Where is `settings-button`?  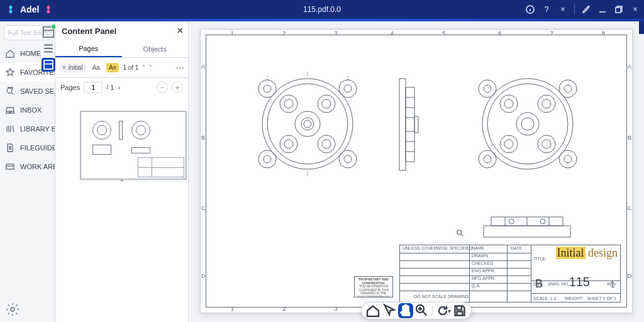 settings-button is located at coordinates (13, 309).